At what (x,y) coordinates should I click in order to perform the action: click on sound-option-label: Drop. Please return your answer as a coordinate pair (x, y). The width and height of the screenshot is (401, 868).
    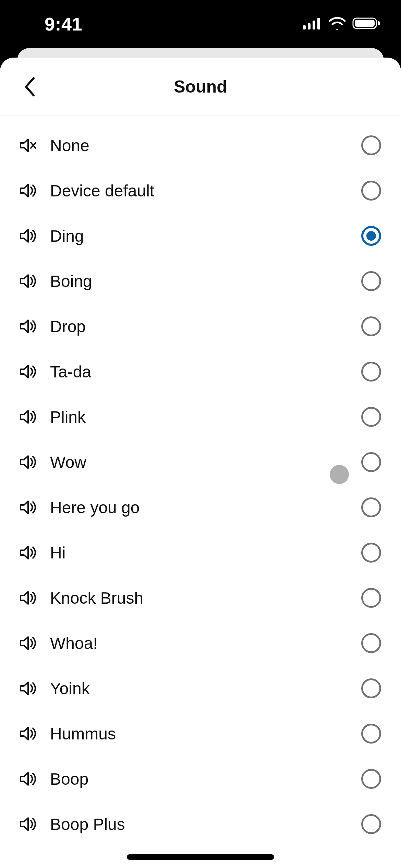
    Looking at the image, I should click on (200, 326).